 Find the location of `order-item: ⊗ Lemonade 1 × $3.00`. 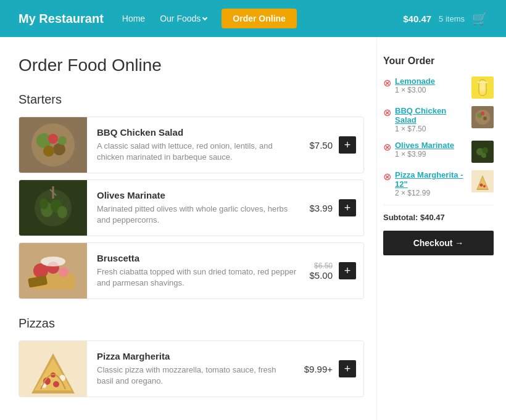

order-item: ⊗ Lemonade 1 × $3.00 is located at coordinates (438, 88).